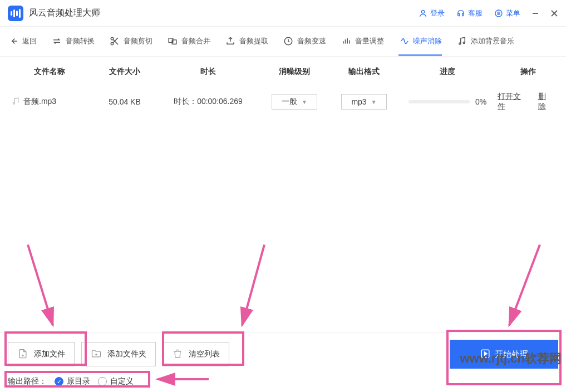 The width and height of the screenshot is (566, 392). Describe the element at coordinates (283, 42) in the screenshot. I see `toolbar: 返回 音频转换 音频剪切 音频合并 音频提取 音频变速 音量调整 噪声消除 添加…` at that location.